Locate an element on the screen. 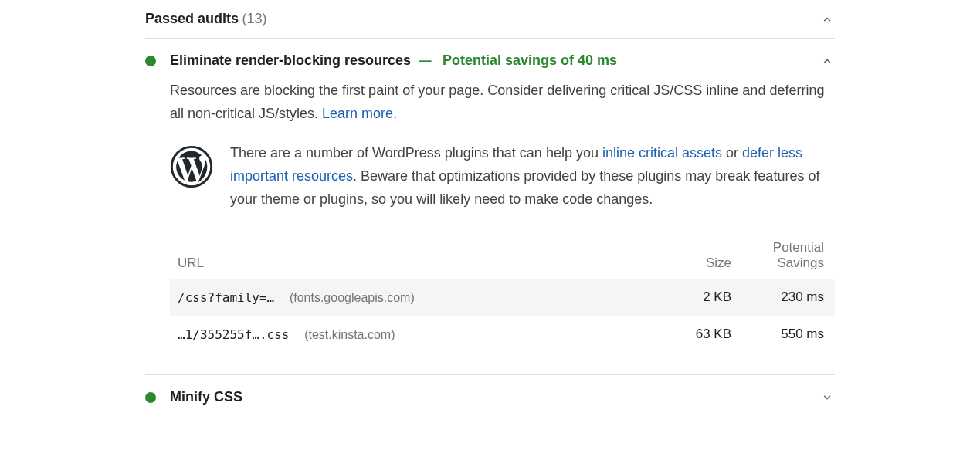  inline-critical-assets-link: inline critical assets is located at coordinates (663, 153).